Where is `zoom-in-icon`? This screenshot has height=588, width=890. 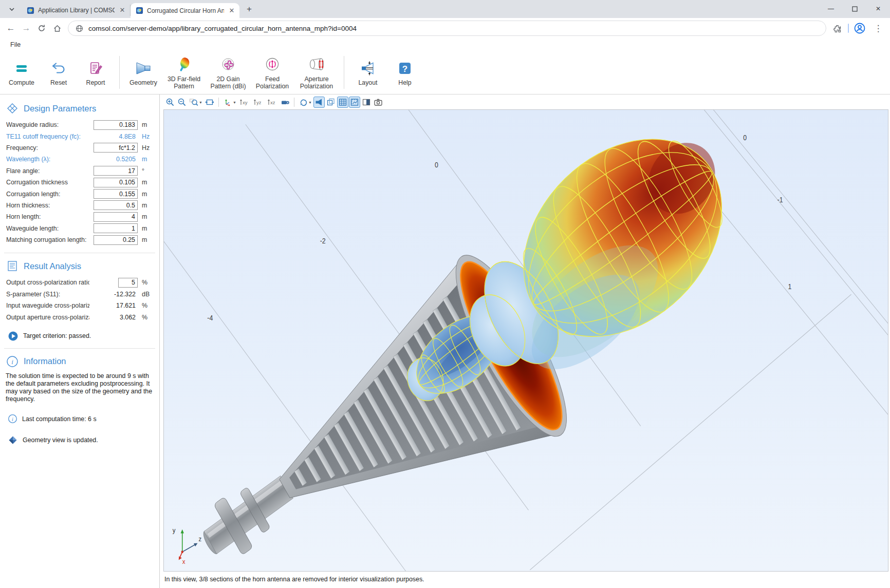 zoom-in-icon is located at coordinates (170, 102).